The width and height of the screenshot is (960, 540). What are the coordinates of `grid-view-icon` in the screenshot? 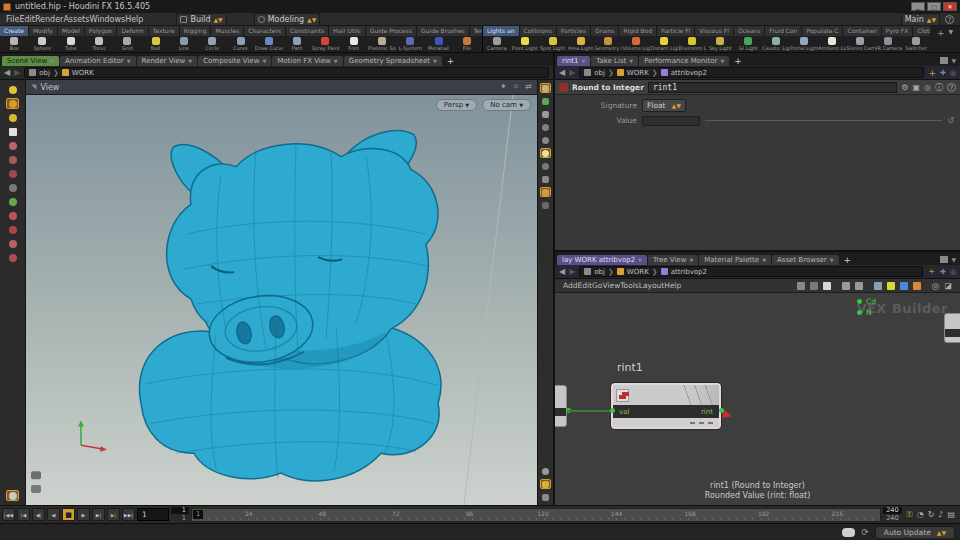 It's located at (846, 286).